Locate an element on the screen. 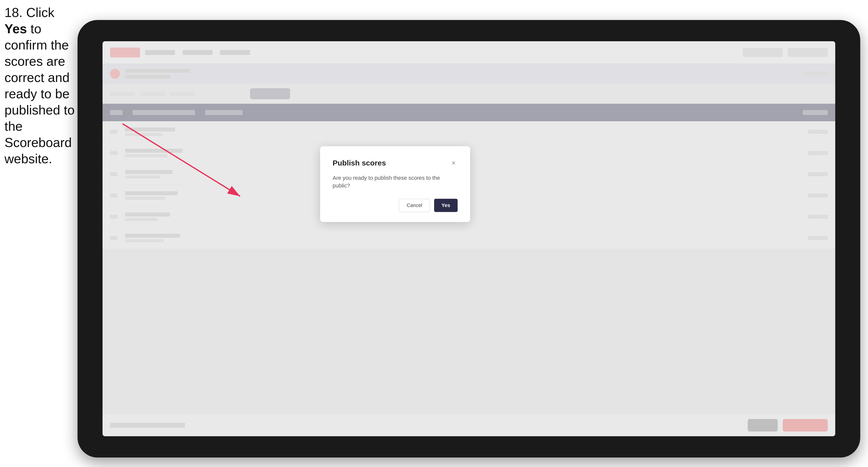  instruction-intro: Click is located at coordinates (38, 13).